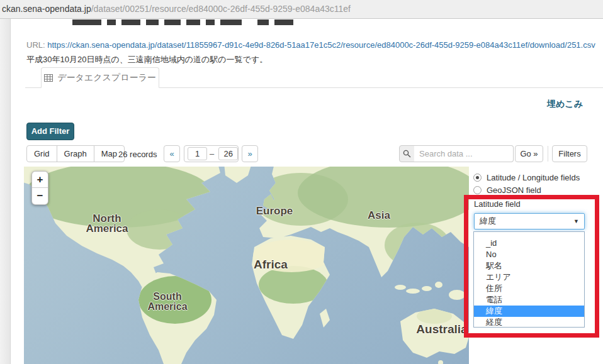  I want to click on page-gutter, so click(5, 191).